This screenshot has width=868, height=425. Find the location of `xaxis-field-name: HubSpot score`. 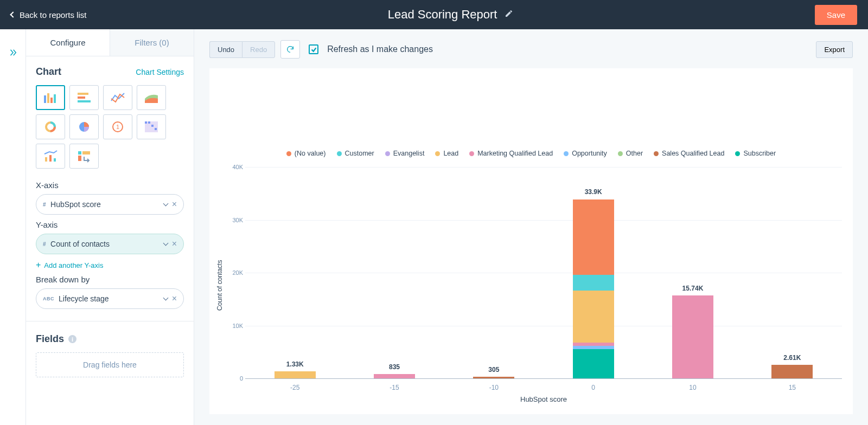

xaxis-field-name: HubSpot score is located at coordinates (105, 204).